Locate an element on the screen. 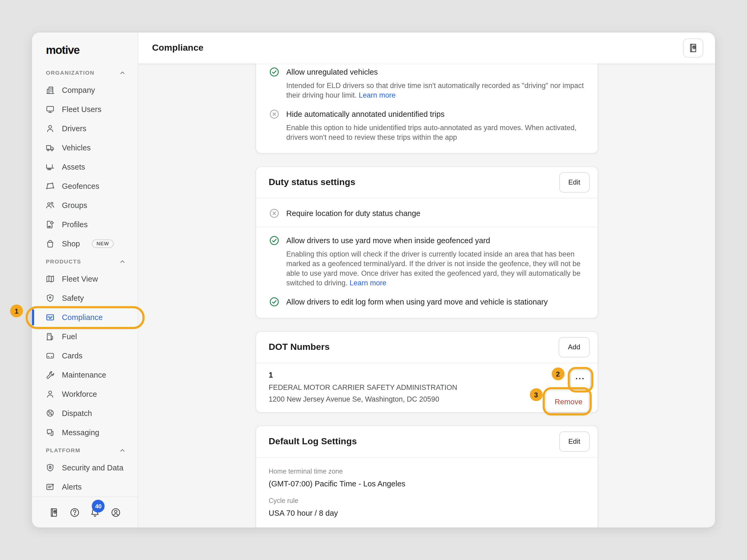 Image resolution: width=747 pixels, height=560 pixels. option-description: Enabling this option will check if the d… is located at coordinates (436, 269).